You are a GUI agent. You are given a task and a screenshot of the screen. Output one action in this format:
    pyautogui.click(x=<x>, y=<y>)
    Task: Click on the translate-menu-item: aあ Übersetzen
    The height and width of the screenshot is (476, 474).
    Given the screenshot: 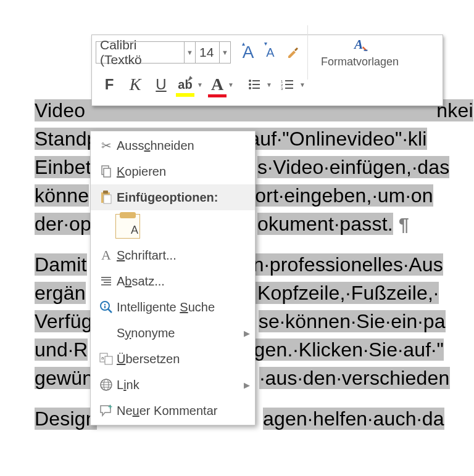 What is the action you would take?
    pyautogui.click(x=173, y=359)
    